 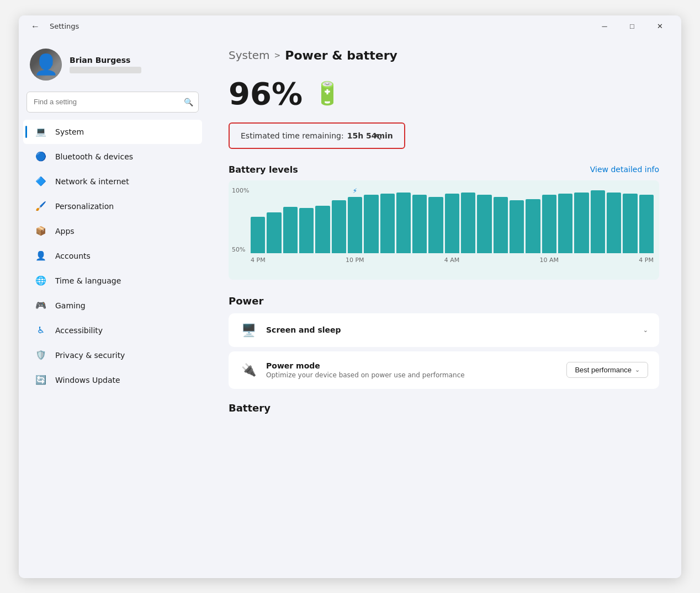 What do you see at coordinates (412, 370) in the screenshot?
I see `power-mode-text: Power mode Optimize your device based on…` at bounding box center [412, 370].